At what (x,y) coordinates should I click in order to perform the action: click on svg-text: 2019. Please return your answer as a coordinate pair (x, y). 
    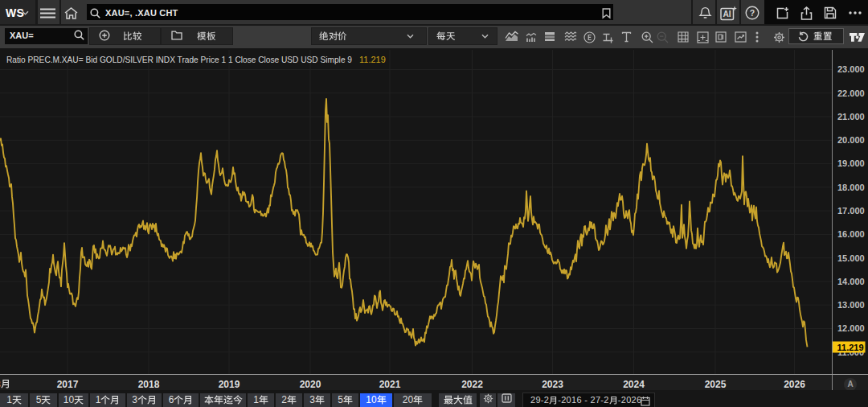
    Looking at the image, I should click on (230, 384).